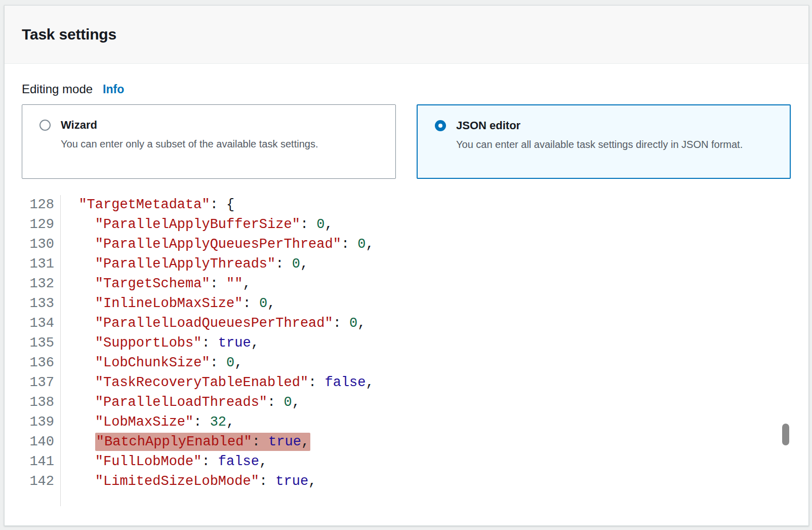 This screenshot has height=530, width=812. I want to click on code-line-text: "LobMaxSize": 32,, so click(144, 423).